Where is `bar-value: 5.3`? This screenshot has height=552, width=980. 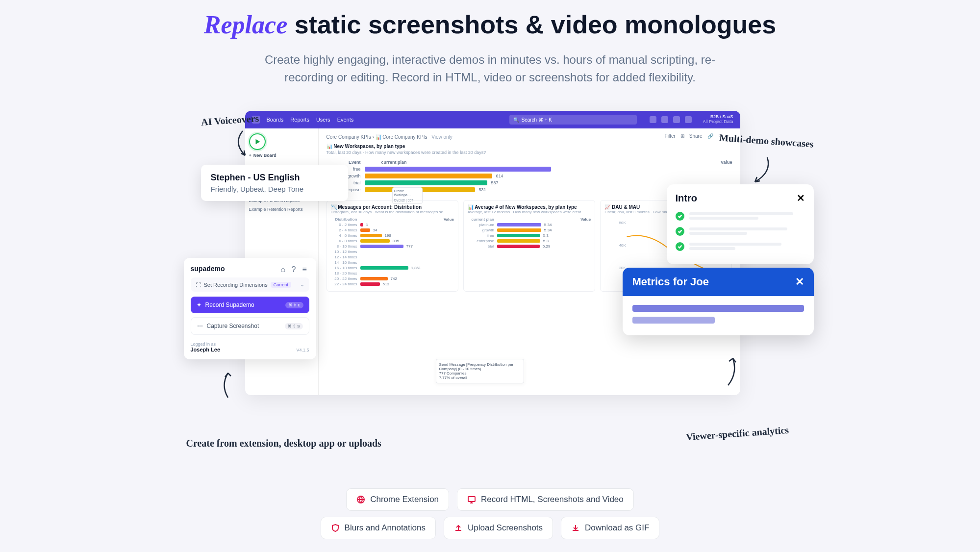
bar-value: 5.3 is located at coordinates (546, 235).